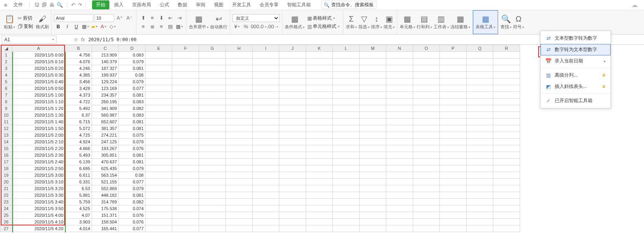 Image resolution: width=644 pixels, height=249 pixels. What do you see at coordinates (480, 49) in the screenshot?
I see `col-header-Q: Q` at bounding box center [480, 49].